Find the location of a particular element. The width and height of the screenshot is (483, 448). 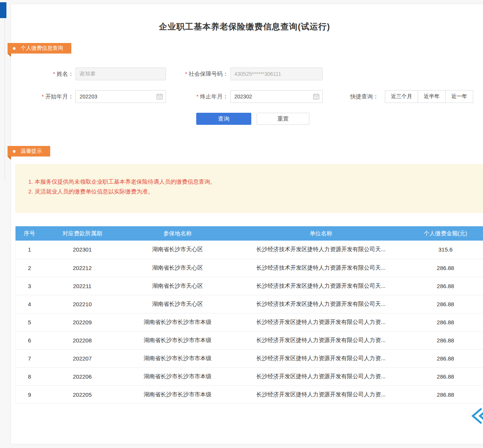

name-label: *姓名： is located at coordinates (53, 74).